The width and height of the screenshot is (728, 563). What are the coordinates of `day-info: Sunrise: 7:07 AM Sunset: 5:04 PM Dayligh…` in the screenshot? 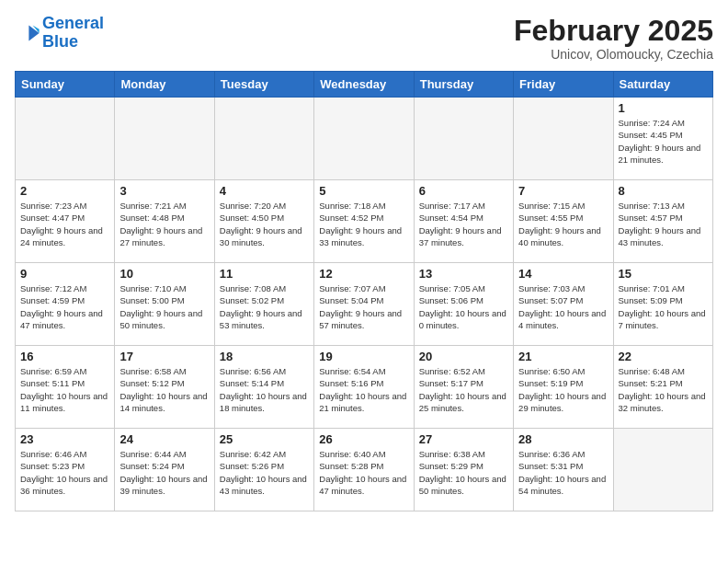 It's located at (364, 307).